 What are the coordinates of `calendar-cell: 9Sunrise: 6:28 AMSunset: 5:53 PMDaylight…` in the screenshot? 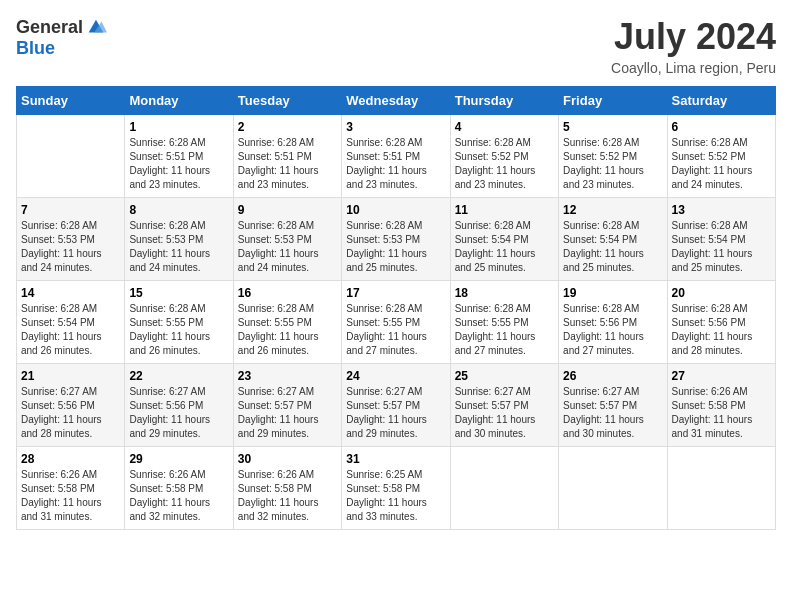 It's located at (287, 240).